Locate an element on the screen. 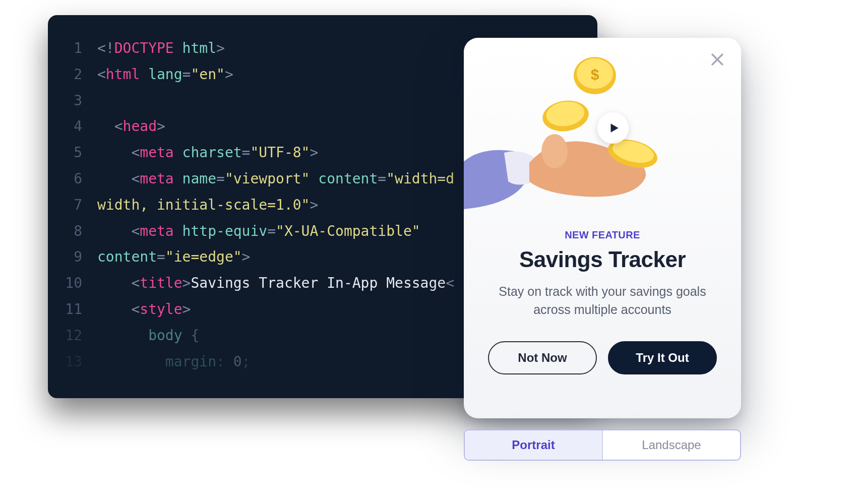  not-now-button: Not Now is located at coordinates (542, 358).